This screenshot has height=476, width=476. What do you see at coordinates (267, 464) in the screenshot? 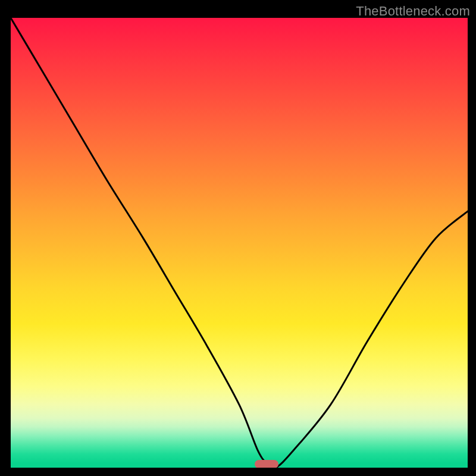
I see `optimal-marker` at bounding box center [267, 464].